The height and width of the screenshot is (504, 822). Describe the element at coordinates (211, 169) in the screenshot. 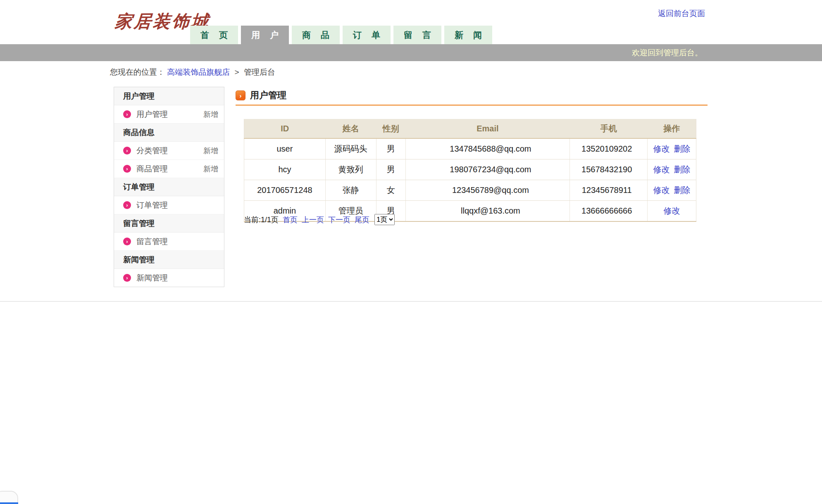

I see `add-product-link: 新增` at that location.